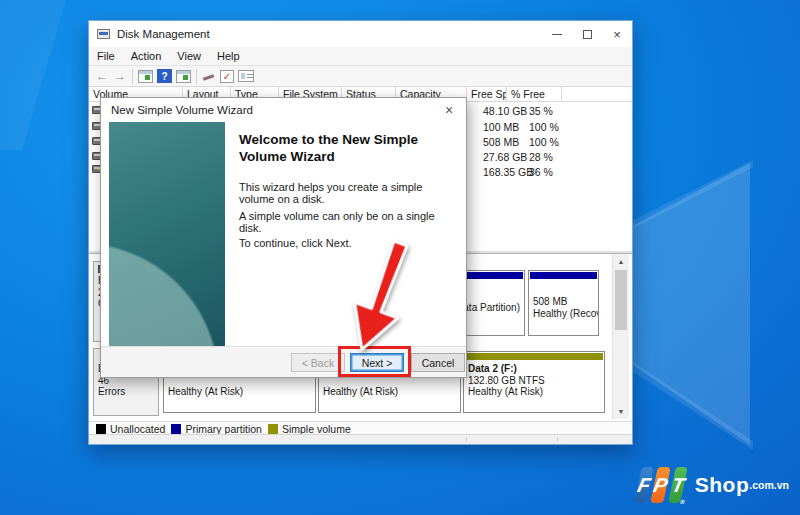 The image size is (800, 515). What do you see at coordinates (228, 56) in the screenshot?
I see `menu-help: Help` at bounding box center [228, 56].